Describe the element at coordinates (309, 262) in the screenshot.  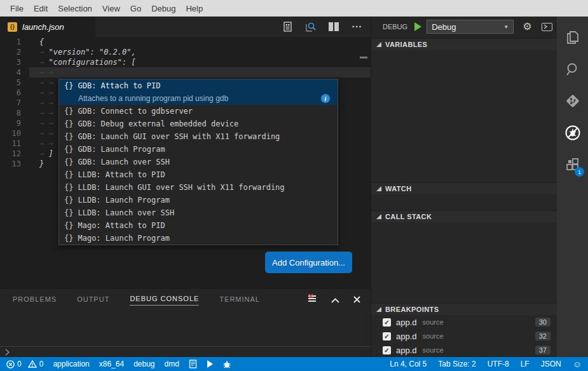
I see `add-configuration-button: Add Configuration...` at that location.